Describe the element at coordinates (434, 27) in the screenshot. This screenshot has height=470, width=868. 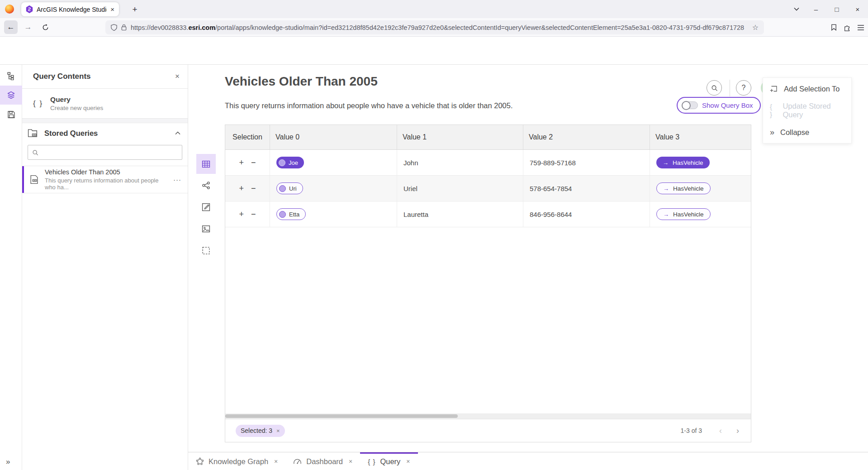
I see `browser-nav-bar: ← → https://dev0028833.esri.com/portal/a…` at that location.